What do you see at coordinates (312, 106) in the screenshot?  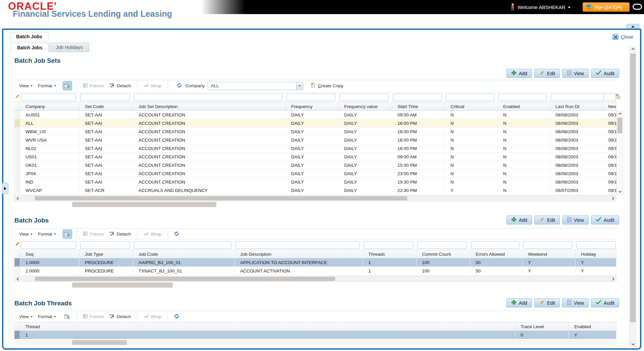 I see `column-header: Frequency` at bounding box center [312, 106].